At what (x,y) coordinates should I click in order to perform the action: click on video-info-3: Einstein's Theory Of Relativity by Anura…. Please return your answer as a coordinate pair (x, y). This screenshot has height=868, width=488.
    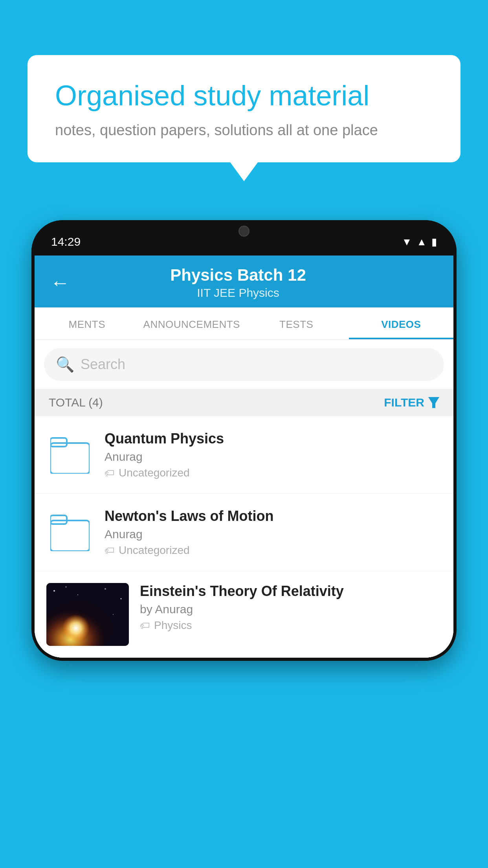
    Looking at the image, I should click on (291, 607).